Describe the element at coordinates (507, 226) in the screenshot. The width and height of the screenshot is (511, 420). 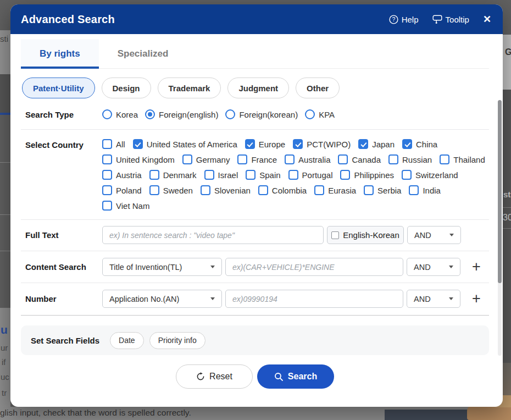
I see `background-band: sti 30` at that location.